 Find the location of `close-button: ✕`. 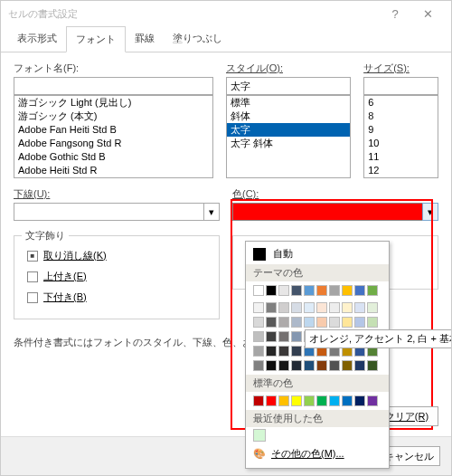

close-button: ✕ is located at coordinates (428, 14).